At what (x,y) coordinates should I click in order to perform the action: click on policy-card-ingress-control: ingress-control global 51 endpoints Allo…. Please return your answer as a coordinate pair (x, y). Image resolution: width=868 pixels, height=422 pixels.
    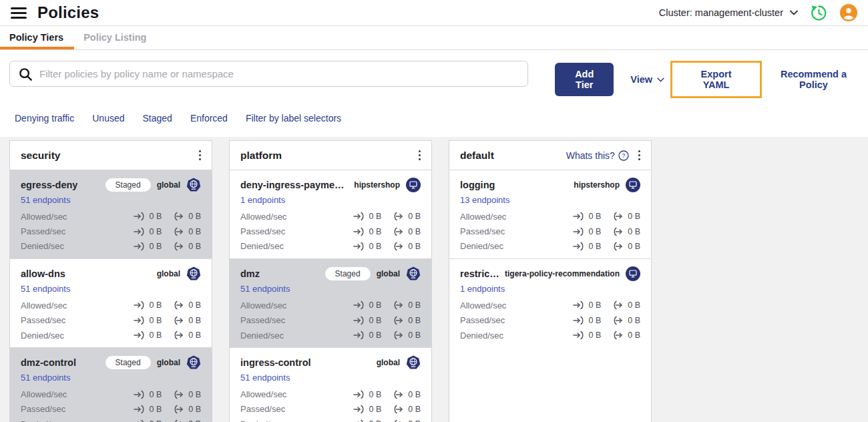
    Looking at the image, I should click on (331, 385).